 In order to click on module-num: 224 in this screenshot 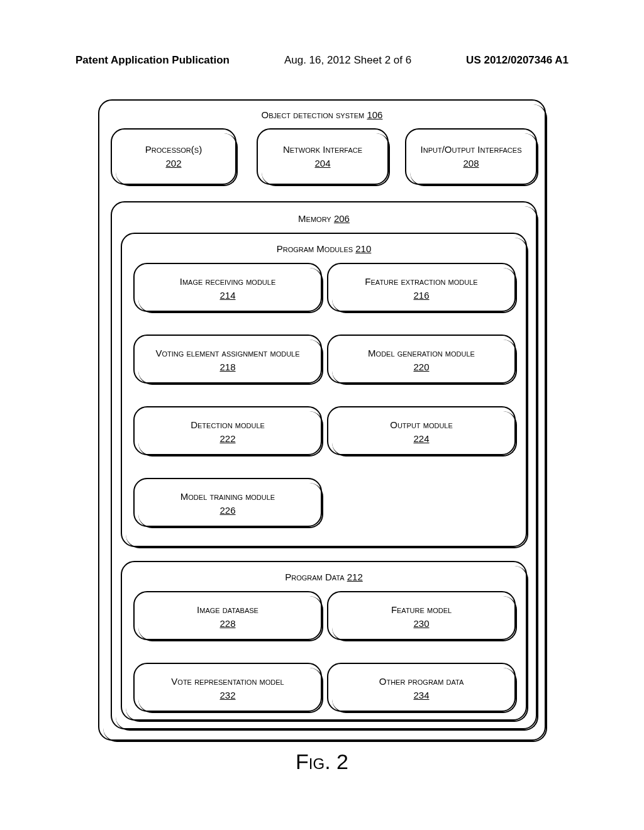, I will do `click(421, 439)`.